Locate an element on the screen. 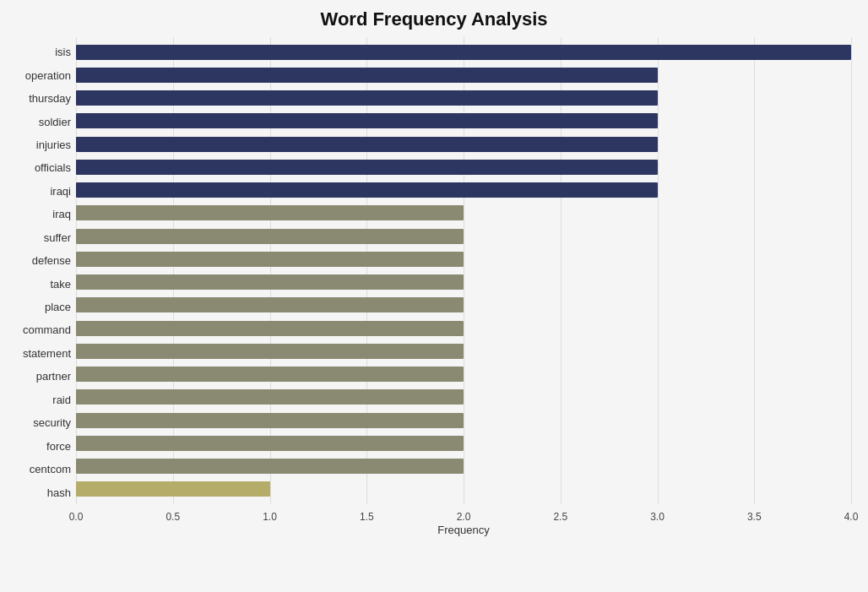 Image resolution: width=868 pixels, height=592 pixels. y-label: place is located at coordinates (44, 307).